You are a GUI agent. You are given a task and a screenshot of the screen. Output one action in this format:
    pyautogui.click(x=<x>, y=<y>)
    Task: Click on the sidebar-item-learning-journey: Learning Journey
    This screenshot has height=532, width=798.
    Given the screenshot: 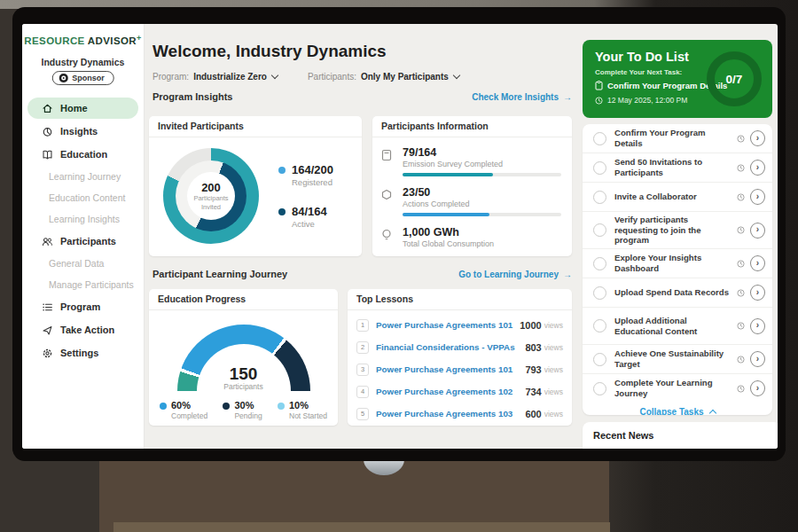 What is the action you would take?
    pyautogui.click(x=83, y=176)
    